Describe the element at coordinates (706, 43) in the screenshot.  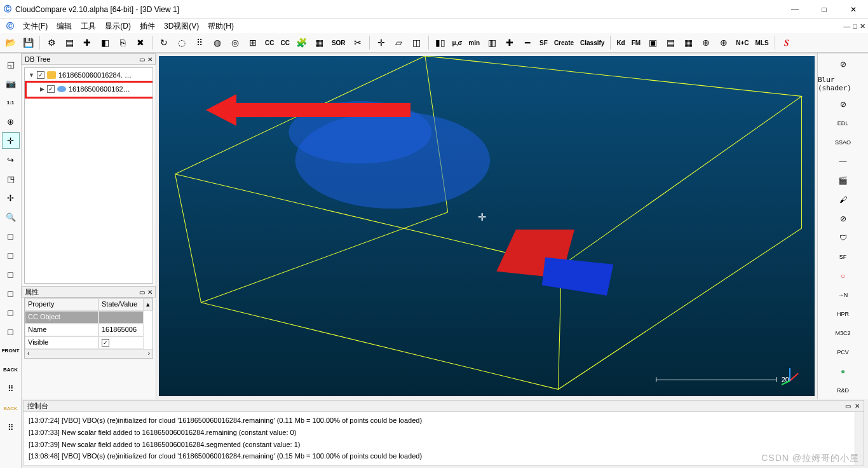
I see `tb-globe1: ⊕` at that location.